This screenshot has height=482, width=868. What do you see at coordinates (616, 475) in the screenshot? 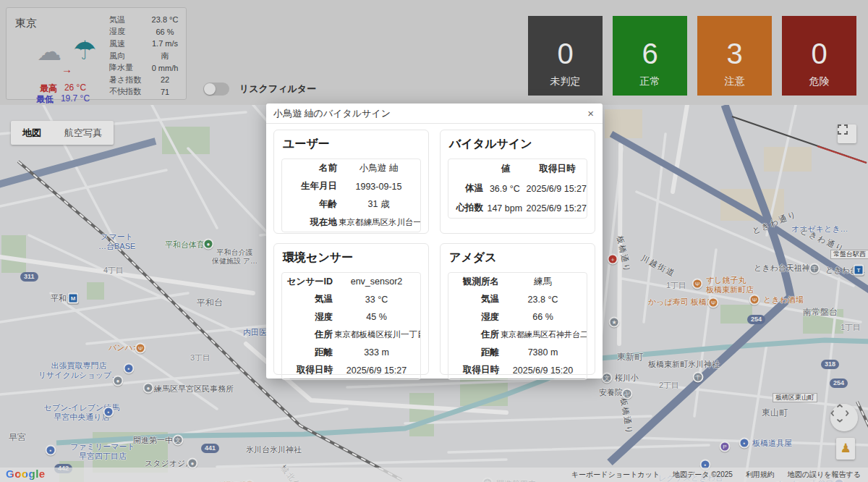
I see `keyboard-shortcuts-link: キーボードショートカット` at bounding box center [616, 475].